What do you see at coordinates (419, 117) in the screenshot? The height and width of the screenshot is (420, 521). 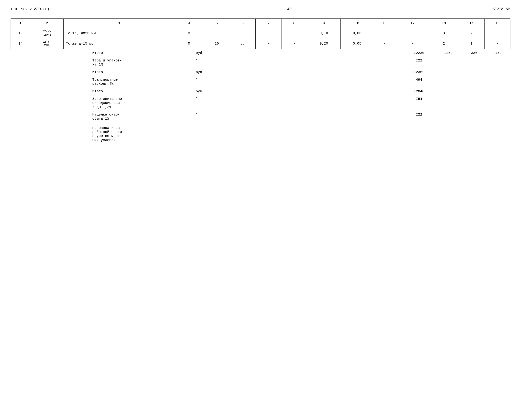 I see `natsenka-col12: I22` at bounding box center [419, 117].